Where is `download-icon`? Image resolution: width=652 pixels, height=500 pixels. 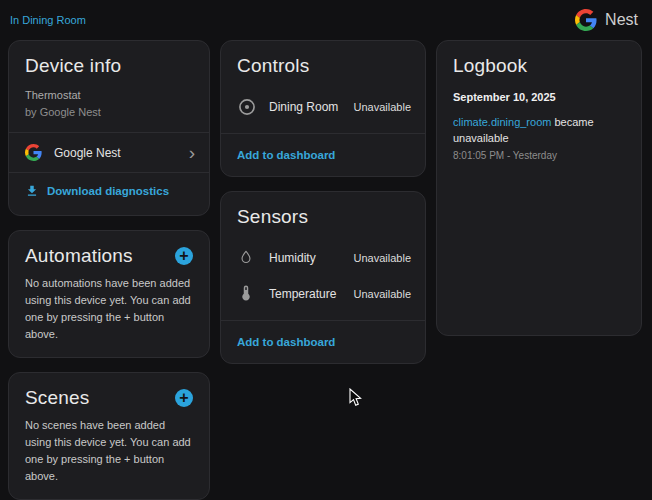
download-icon is located at coordinates (32, 191).